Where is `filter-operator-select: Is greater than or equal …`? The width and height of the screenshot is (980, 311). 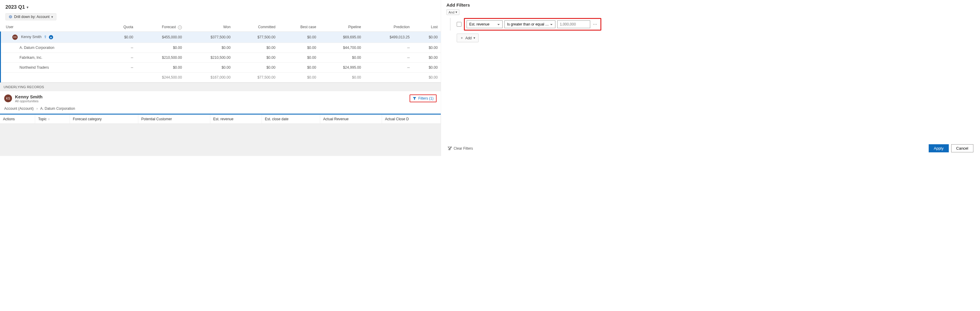
filter-operator-select: Is greater than or equal … is located at coordinates (530, 24).